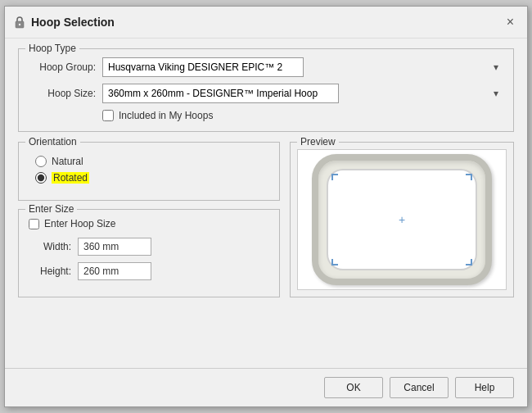 The width and height of the screenshot is (532, 413). What do you see at coordinates (65, 67) in the screenshot?
I see `hoop-group-label: Hoop Group:` at bounding box center [65, 67].